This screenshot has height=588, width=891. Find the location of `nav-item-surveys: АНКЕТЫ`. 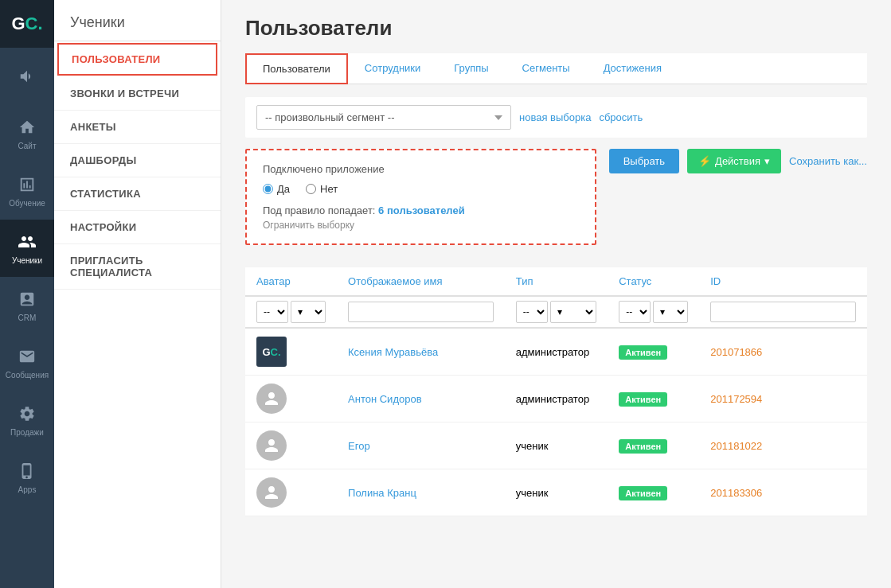

nav-item-surveys: АНКЕТЫ is located at coordinates (137, 127).